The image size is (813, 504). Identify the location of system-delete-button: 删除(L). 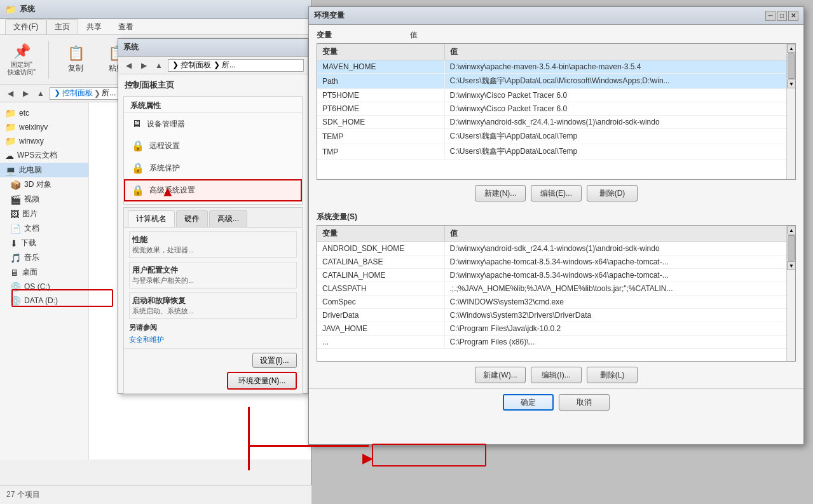
(612, 375).